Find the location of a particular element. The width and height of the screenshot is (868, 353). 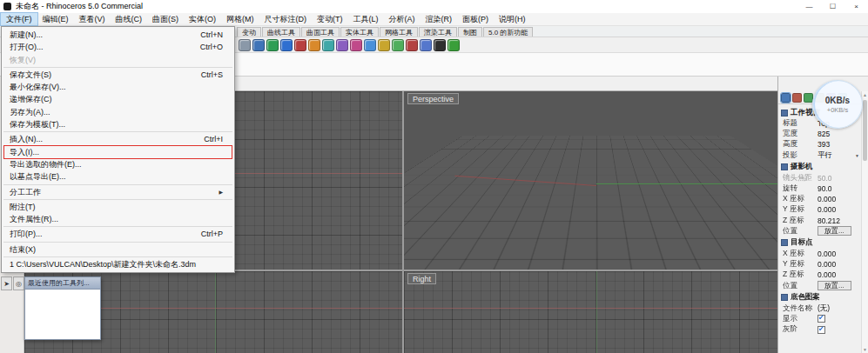

file-menu-item: 分工工作▶ is located at coordinates (118, 192).